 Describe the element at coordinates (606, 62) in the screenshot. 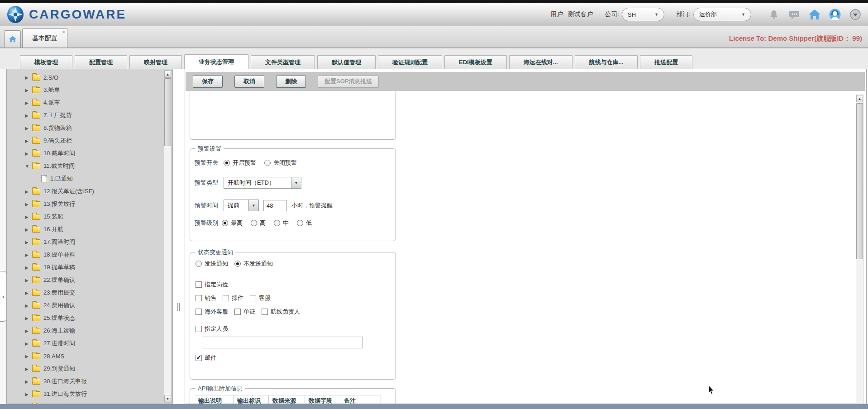

I see `ribbon-tab-9: 航线与仓库...` at that location.